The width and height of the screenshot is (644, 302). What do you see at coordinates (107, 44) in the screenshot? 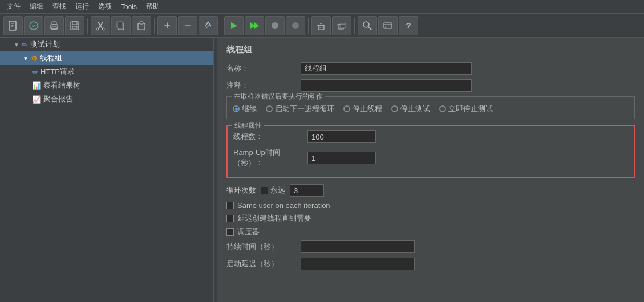
I see `tree-item-test-plan: ▼ ✏ 测试计划` at bounding box center [107, 44].